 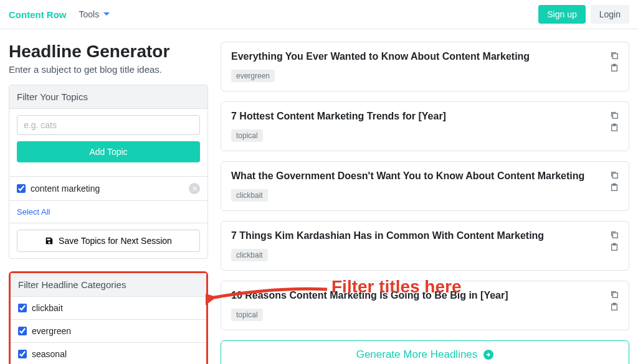 I want to click on category-label: seasonal, so click(x=49, y=354).